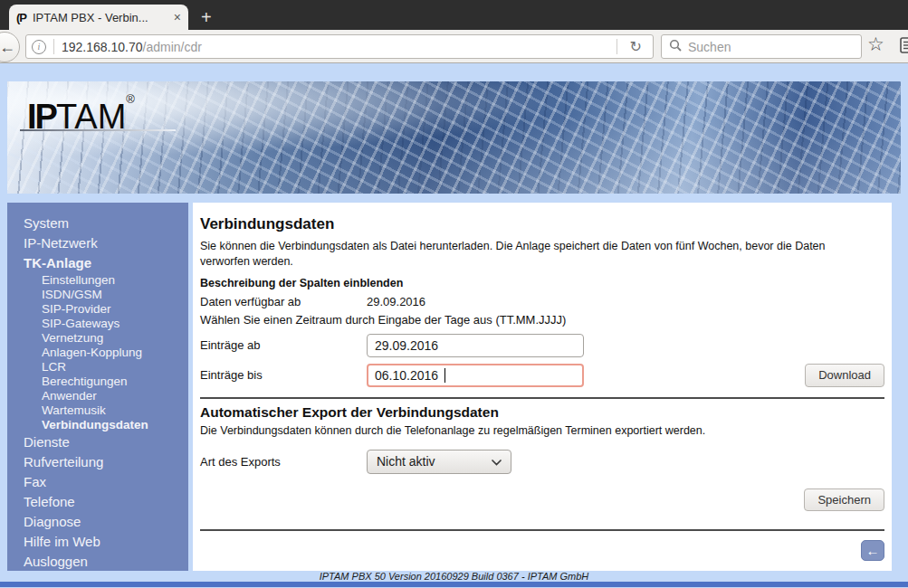 Image resolution: width=908 pixels, height=588 pixels. What do you see at coordinates (454, 32) in the screenshot?
I see `browser-window: (P IPTAM PBX - Verbin... × + ← i 192.168…` at bounding box center [454, 32].